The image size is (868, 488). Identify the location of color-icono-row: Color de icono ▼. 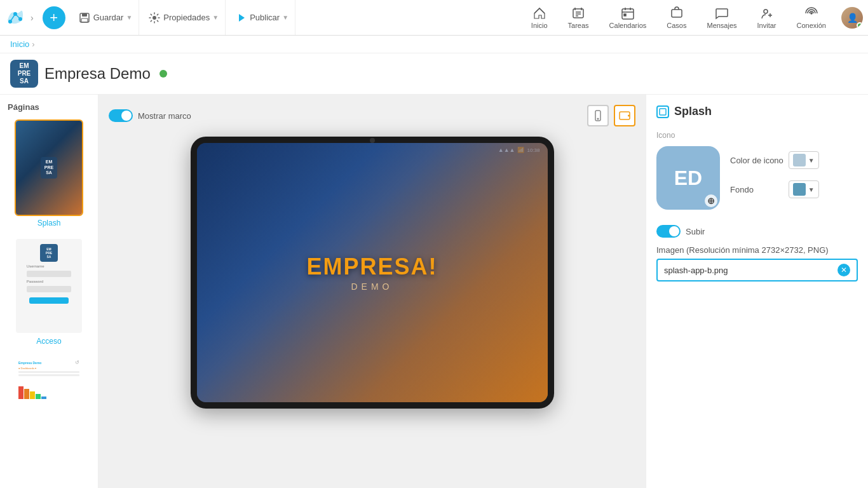
(775, 160).